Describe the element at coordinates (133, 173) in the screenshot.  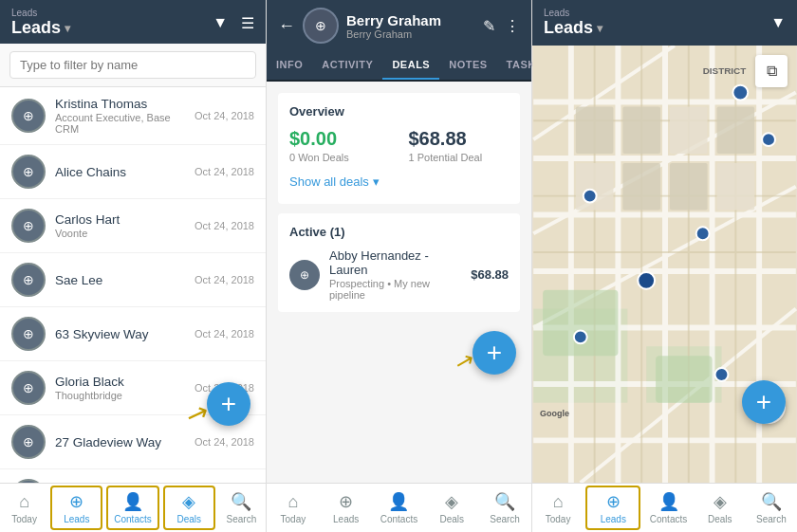
I see `lead-item: ⊕ Alice Chains Oct 24, 2018` at that location.